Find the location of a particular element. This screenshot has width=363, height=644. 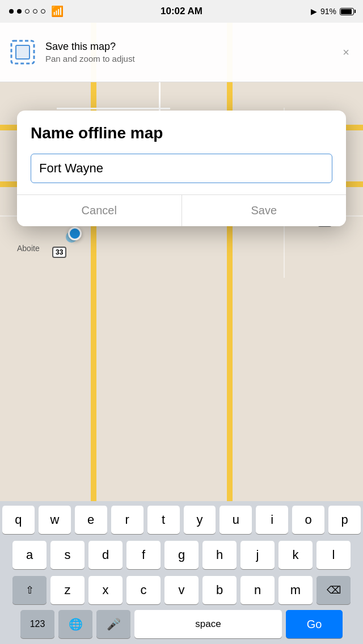

key-j: j is located at coordinates (258, 555).